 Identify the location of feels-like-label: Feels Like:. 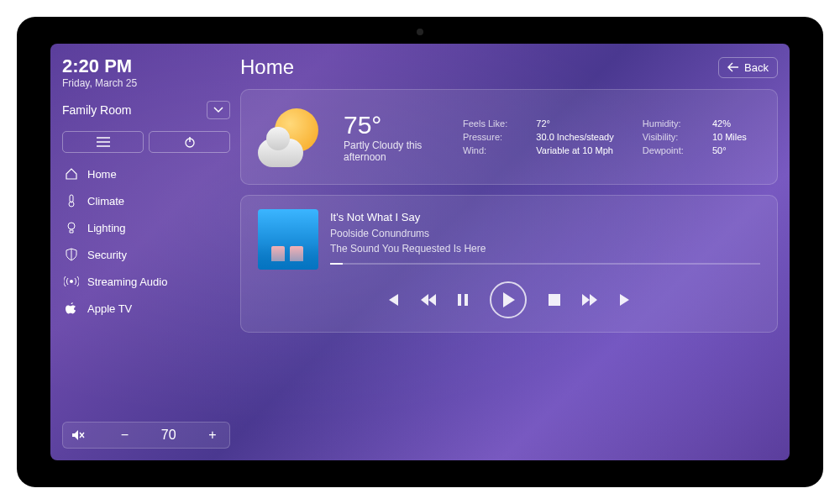
(492, 123).